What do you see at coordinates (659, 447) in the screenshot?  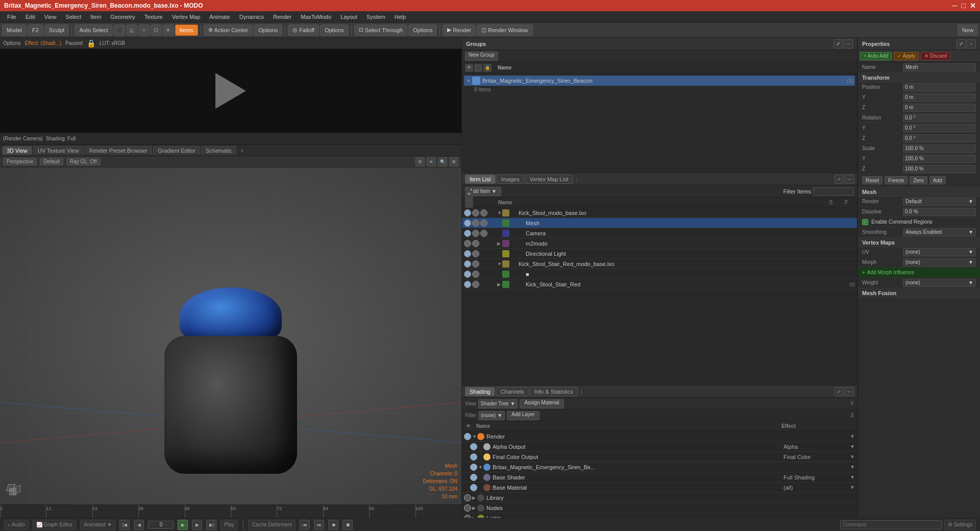 I see `sh-item-alpha: Alpha Output Alpha ▼` at bounding box center [659, 447].